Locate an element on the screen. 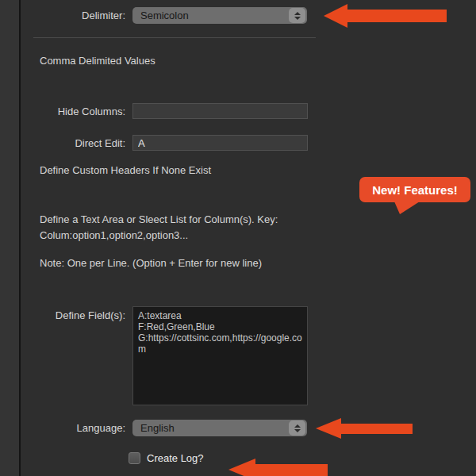 The height and width of the screenshot is (476, 476). define-fields-row: Define Field(s): A:textarea F:Red,Green,… is located at coordinates (170, 355).